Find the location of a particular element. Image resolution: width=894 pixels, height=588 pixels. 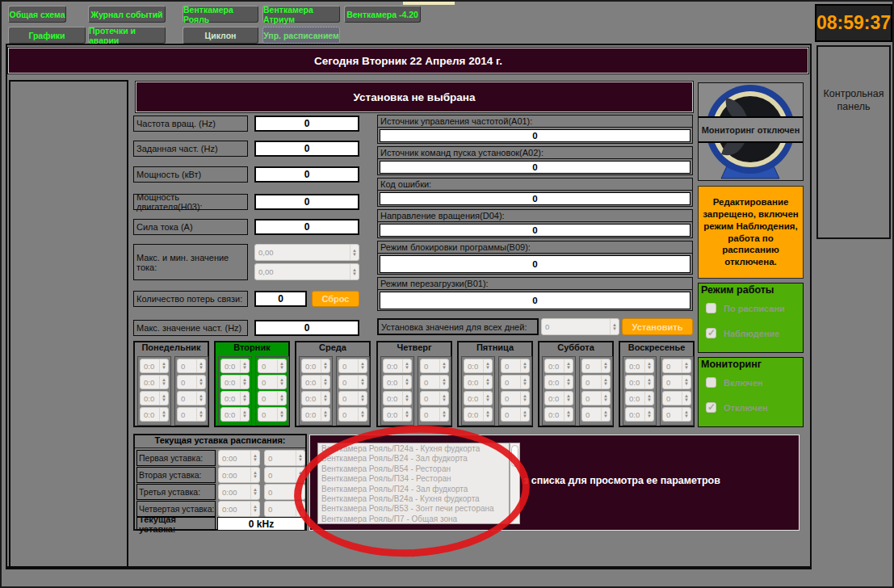

mode-group-option: По расписани is located at coordinates (745, 309).